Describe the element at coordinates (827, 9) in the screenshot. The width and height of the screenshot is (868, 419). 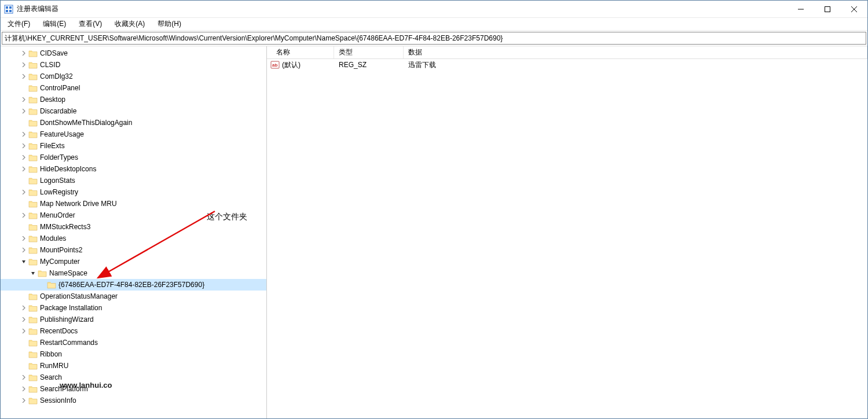
I see `window-controls` at that location.